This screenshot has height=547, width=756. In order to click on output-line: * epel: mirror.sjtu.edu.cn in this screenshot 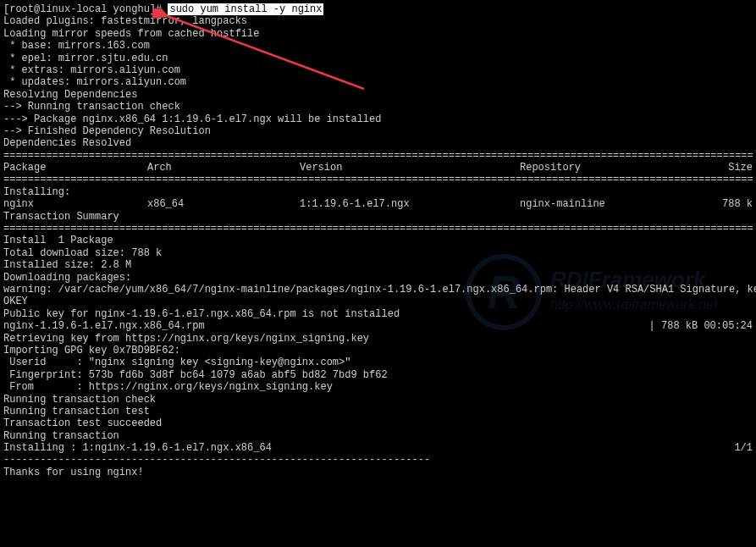, I will do `click(378, 58)`.